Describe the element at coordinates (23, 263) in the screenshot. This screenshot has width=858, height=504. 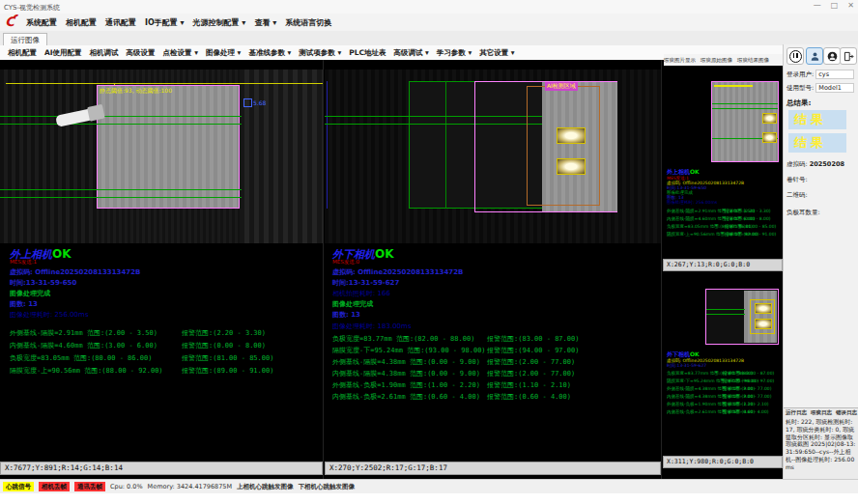
I see `mes-send-status: MES发送:1` at that location.